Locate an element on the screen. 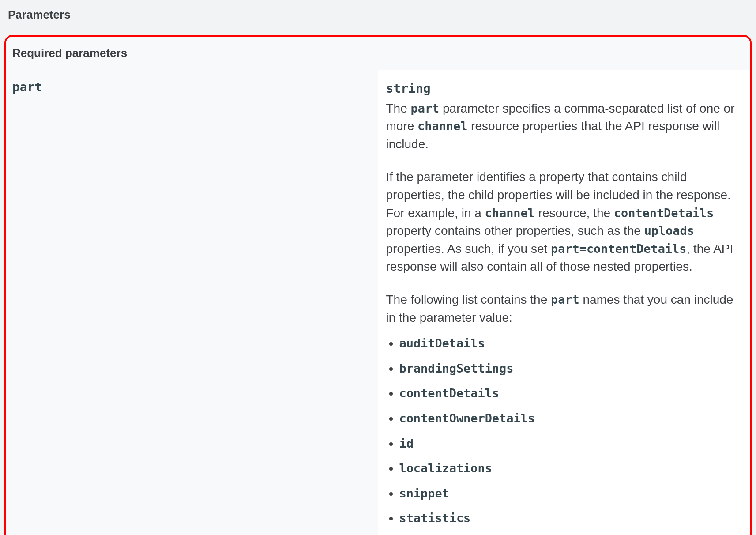 The width and height of the screenshot is (756, 535). list-item: localizations is located at coordinates (571, 469).